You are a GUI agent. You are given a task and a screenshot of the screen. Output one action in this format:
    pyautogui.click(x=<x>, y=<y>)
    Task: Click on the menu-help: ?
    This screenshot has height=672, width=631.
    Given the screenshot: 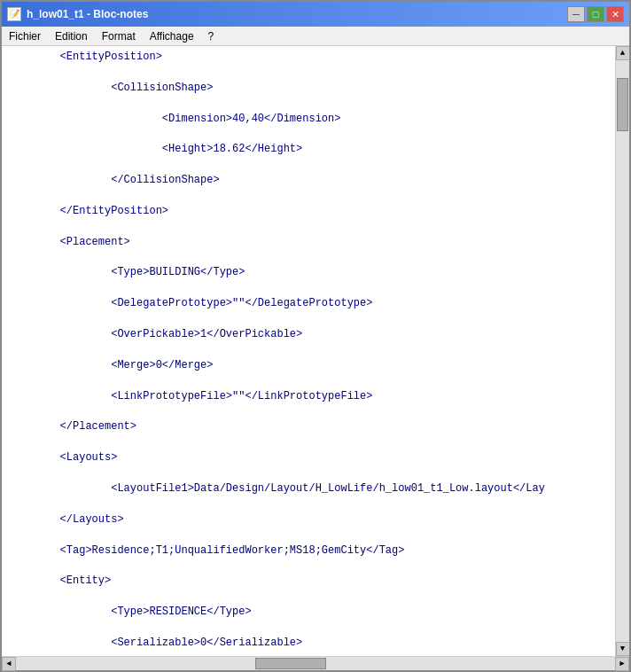 What is the action you would take?
    pyautogui.click(x=211, y=36)
    